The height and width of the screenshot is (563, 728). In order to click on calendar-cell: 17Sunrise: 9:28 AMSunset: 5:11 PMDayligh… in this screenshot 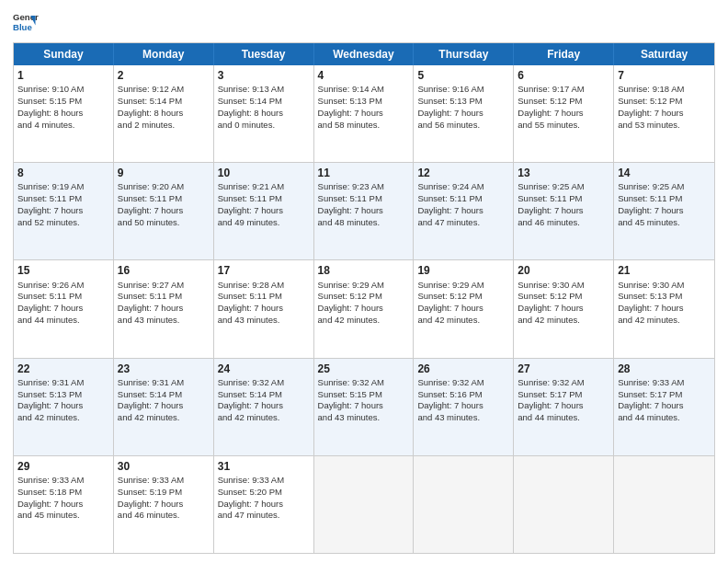, I will do `click(265, 309)`.